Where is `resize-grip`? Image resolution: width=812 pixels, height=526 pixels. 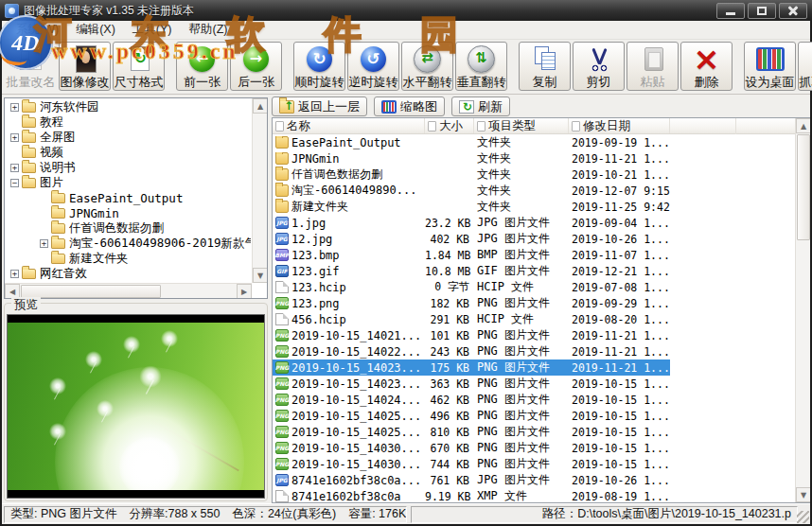 resize-grip is located at coordinates (803, 517).